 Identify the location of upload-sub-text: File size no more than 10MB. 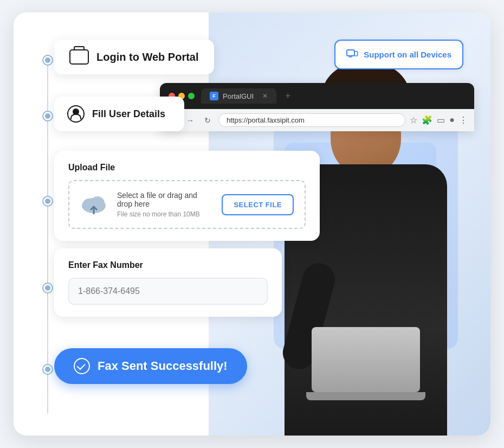
(165, 214).